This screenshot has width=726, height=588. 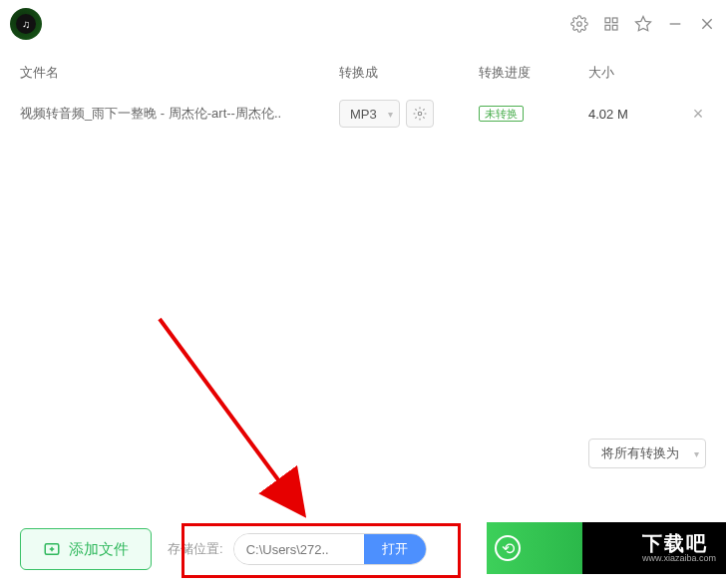 What do you see at coordinates (180, 73) in the screenshot?
I see `header-filename: 文件名` at bounding box center [180, 73].